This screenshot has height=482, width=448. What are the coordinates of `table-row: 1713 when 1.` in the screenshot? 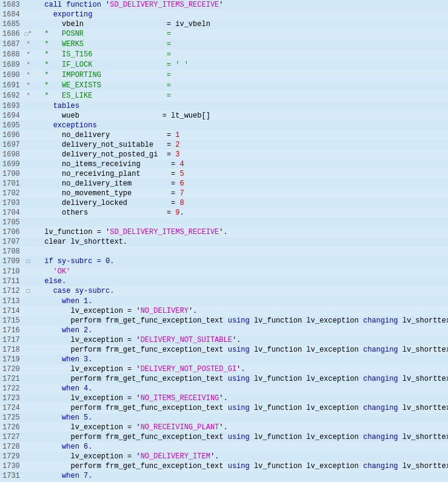 It's located at (224, 301).